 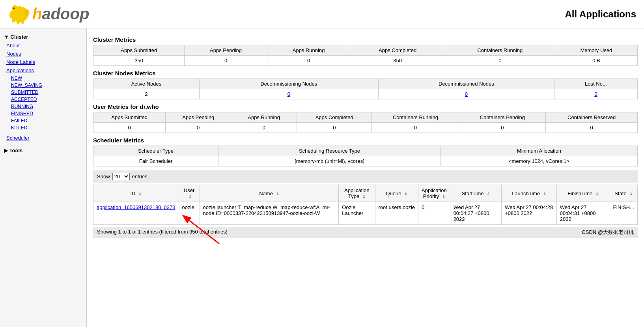 What do you see at coordinates (365, 107) in the screenshot?
I see `user-metrics-title: User Metrics for dr.who` at bounding box center [365, 107].